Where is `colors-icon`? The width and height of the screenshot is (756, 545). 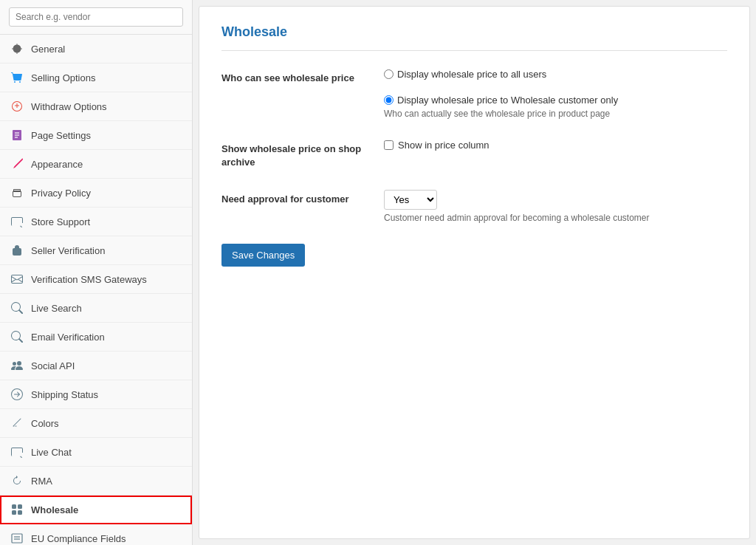 colors-icon is located at coordinates (17, 423).